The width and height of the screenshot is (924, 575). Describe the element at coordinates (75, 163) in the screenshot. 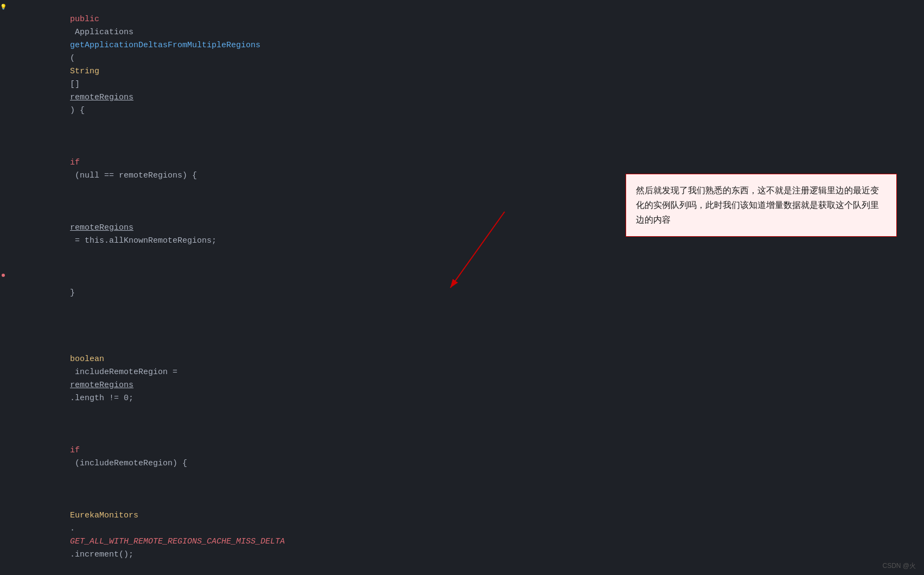

I see `kw-if: if` at that location.